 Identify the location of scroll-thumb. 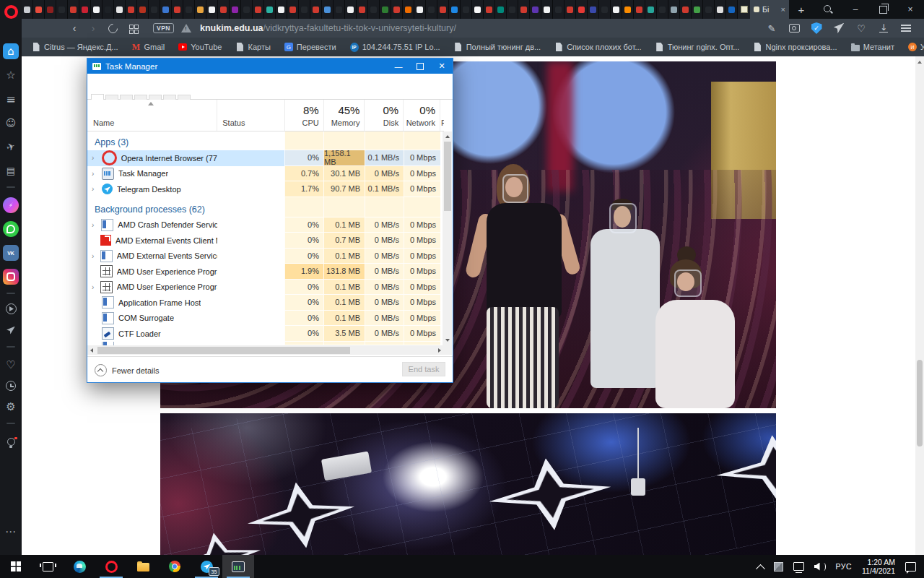
(448, 176).